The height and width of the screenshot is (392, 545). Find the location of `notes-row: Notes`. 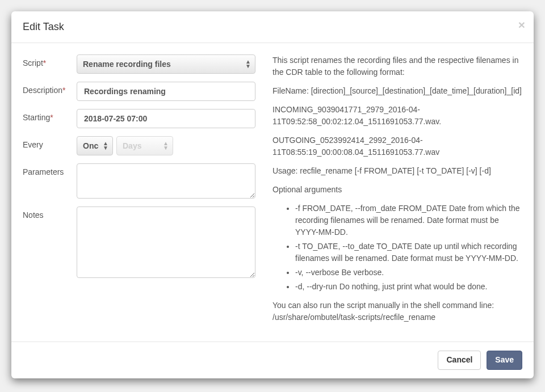

notes-row: Notes is located at coordinates (139, 242).